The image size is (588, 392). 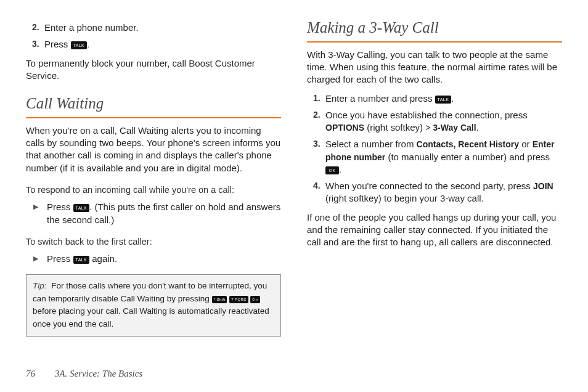 What do you see at coordinates (526, 144) in the screenshot?
I see `step-text: or` at bounding box center [526, 144].